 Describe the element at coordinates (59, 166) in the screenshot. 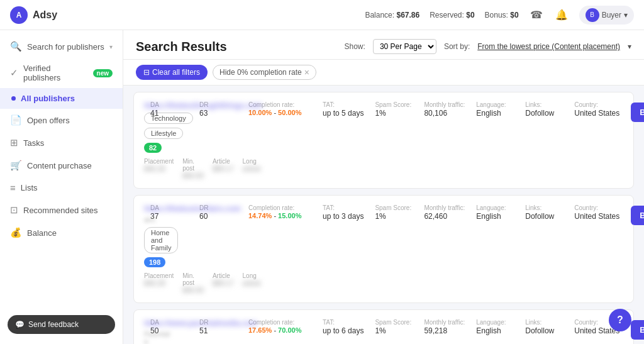

I see `sidebar-content-label: Content purchase` at that location.